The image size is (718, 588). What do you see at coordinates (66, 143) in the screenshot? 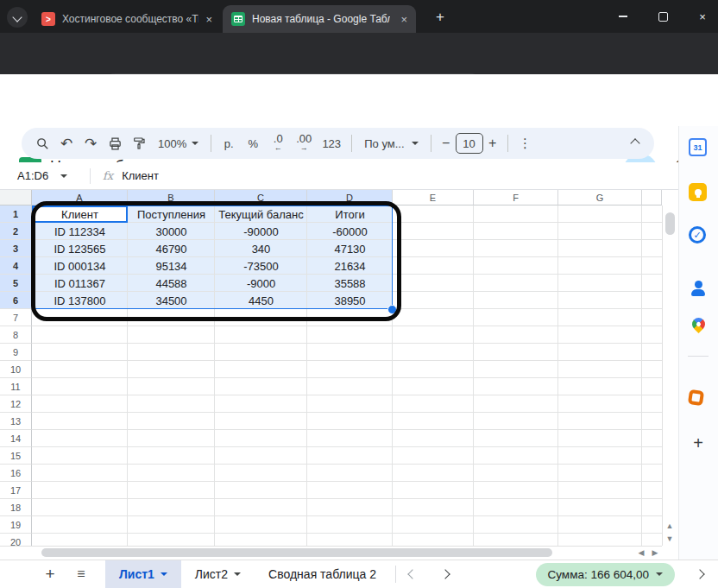
I see `undo-button: ↶` at bounding box center [66, 143].